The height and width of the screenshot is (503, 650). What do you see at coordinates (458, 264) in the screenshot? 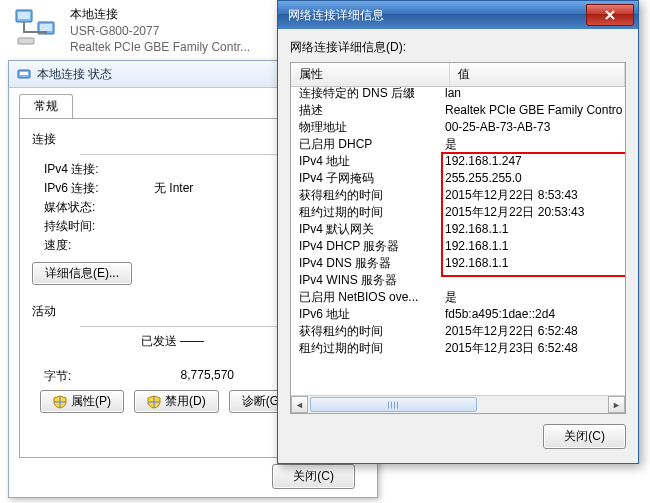
I see `grid-row: IPv4 DNS 服务器192.168.1.1` at bounding box center [458, 264].